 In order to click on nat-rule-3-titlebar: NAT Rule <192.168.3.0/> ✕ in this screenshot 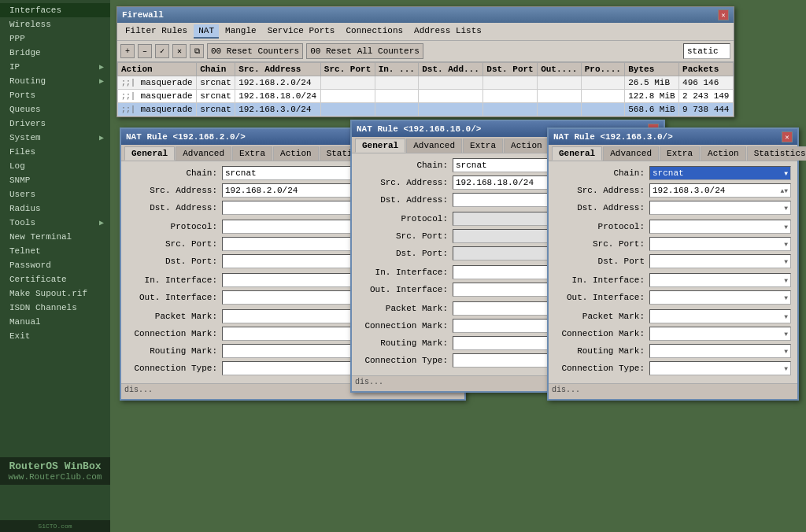, I will do `click(673, 137)`.